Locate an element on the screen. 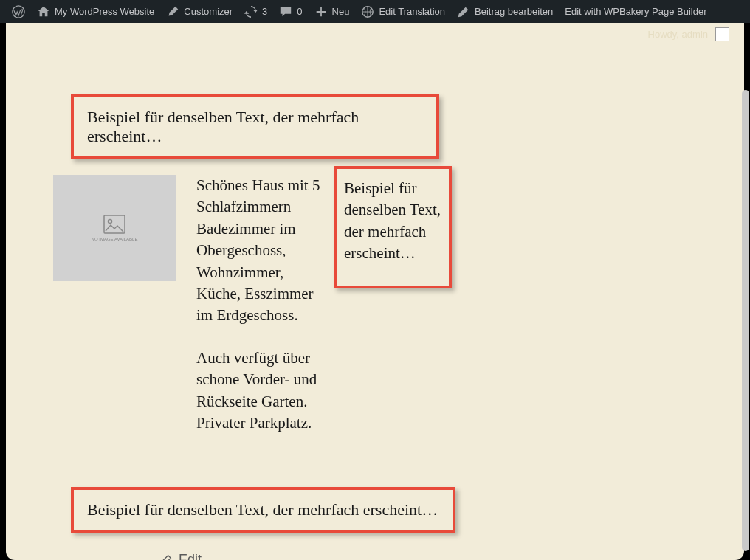 Image resolution: width=750 pixels, height=560 pixels. customizer-label: Customizer is located at coordinates (208, 12).